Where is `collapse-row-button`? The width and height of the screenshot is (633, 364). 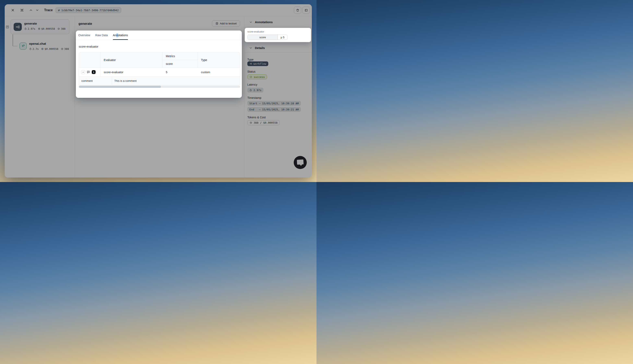
collapse-row-button is located at coordinates (83, 72).